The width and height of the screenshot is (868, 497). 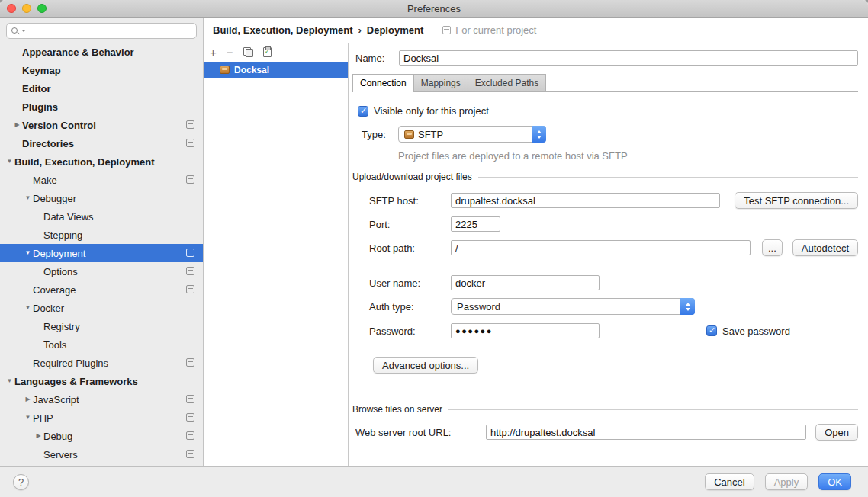 What do you see at coordinates (49, 308) in the screenshot?
I see `sidebar-item-label: Docker` at bounding box center [49, 308].